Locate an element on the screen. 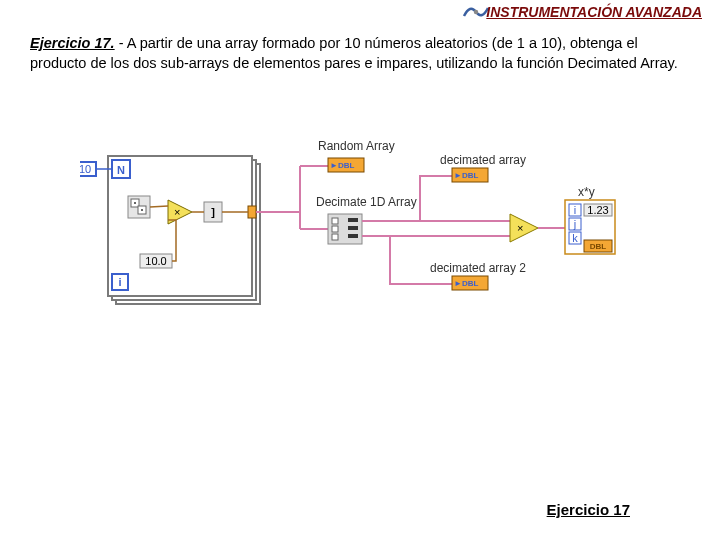 This screenshot has height=540, width=720. svg-text: DBL is located at coordinates (598, 246).